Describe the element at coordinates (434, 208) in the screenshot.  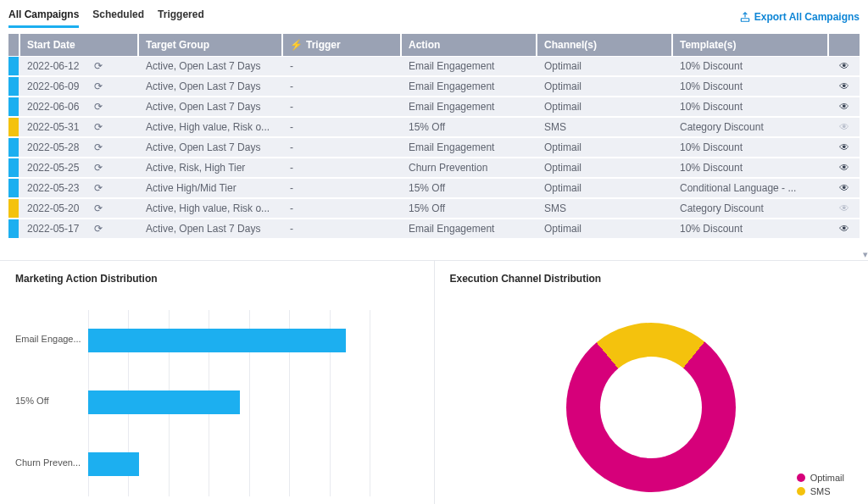
I see `table-row: 2022-05-20⟳Active, High value, Risk o...…` at that location.